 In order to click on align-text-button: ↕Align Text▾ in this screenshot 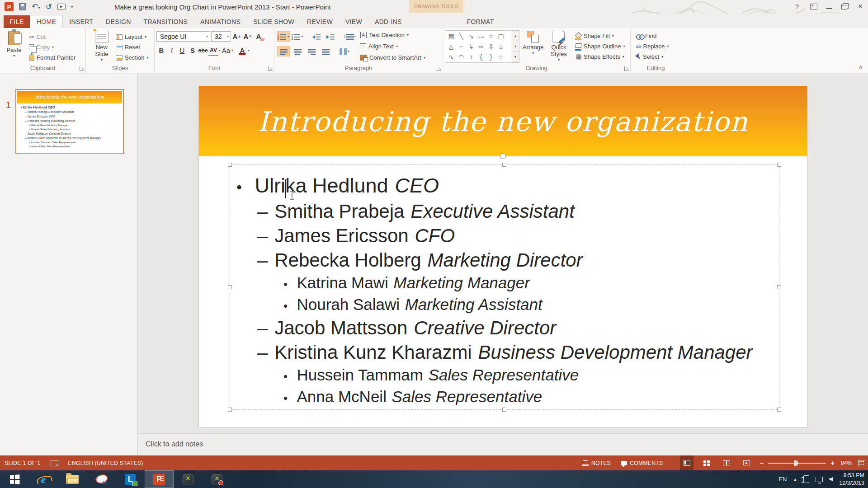, I will do `click(392, 46)`.